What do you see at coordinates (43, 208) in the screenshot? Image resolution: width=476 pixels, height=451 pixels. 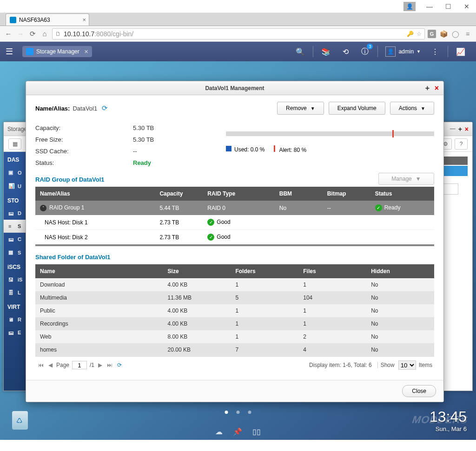 I see `collapse-icon: ˄` at bounding box center [43, 208].